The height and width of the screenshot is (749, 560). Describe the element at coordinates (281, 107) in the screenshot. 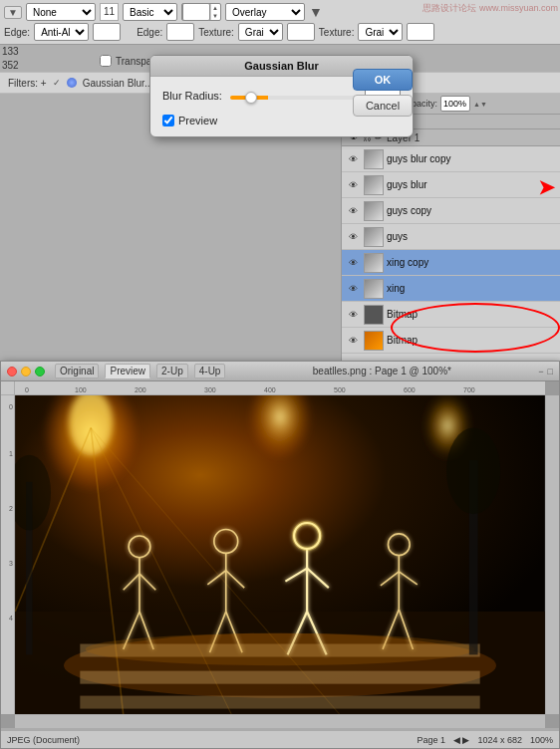

I see `dialog-body: Blur Radius: 1.3 Preview OK Cancel` at that location.